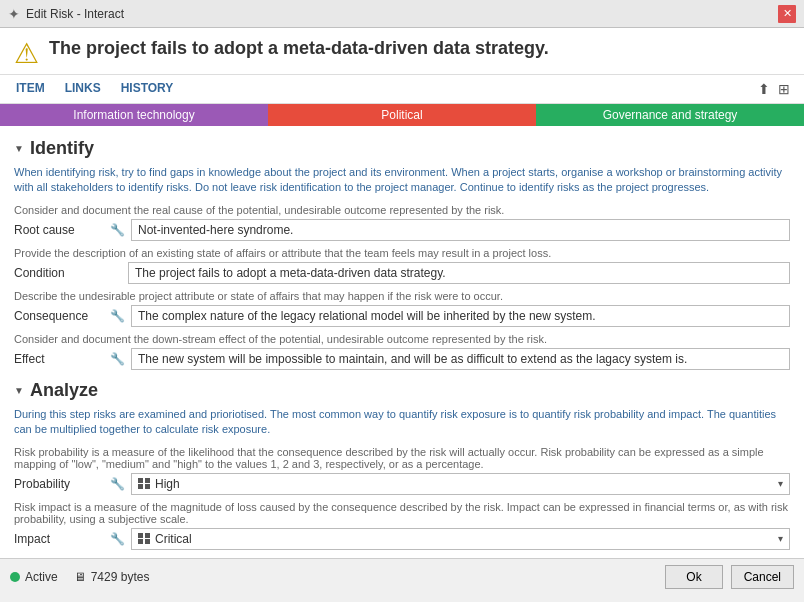 The height and width of the screenshot is (602, 804). I want to click on consequence-desc: Describe the undesirable project attribu…, so click(402, 296).